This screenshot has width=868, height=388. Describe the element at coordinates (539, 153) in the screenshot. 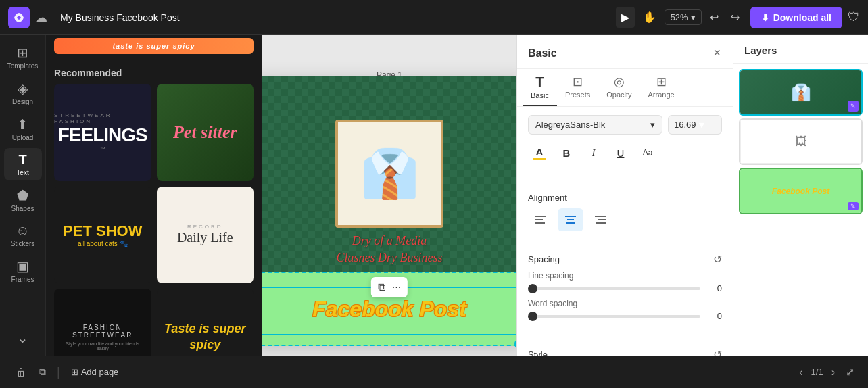

I see `text-color-btn: A` at that location.